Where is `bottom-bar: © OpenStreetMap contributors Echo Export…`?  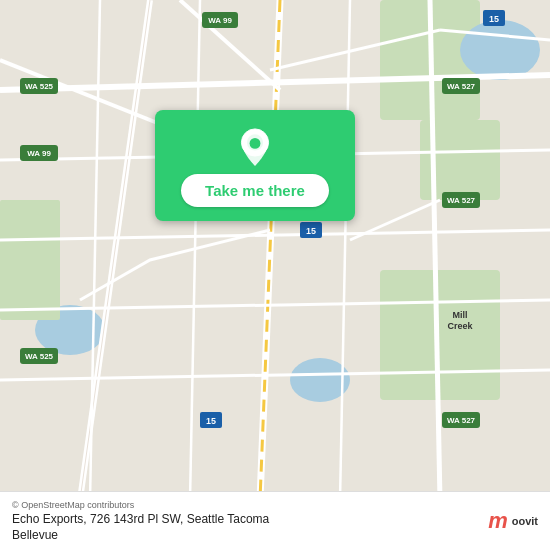 bottom-bar: © OpenStreetMap contributors Echo Export… is located at coordinates (275, 520).